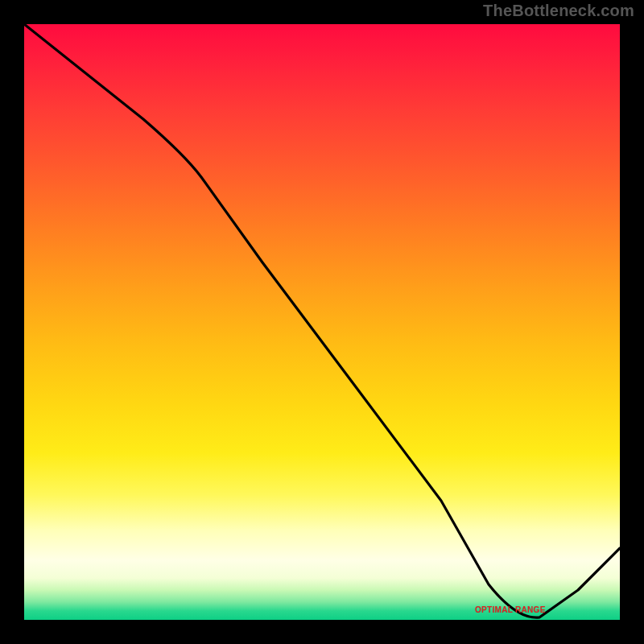 The image size is (644, 644). Describe the element at coordinates (559, 11) in the screenshot. I see `watermark-text: TheBottleneck.com` at that location.